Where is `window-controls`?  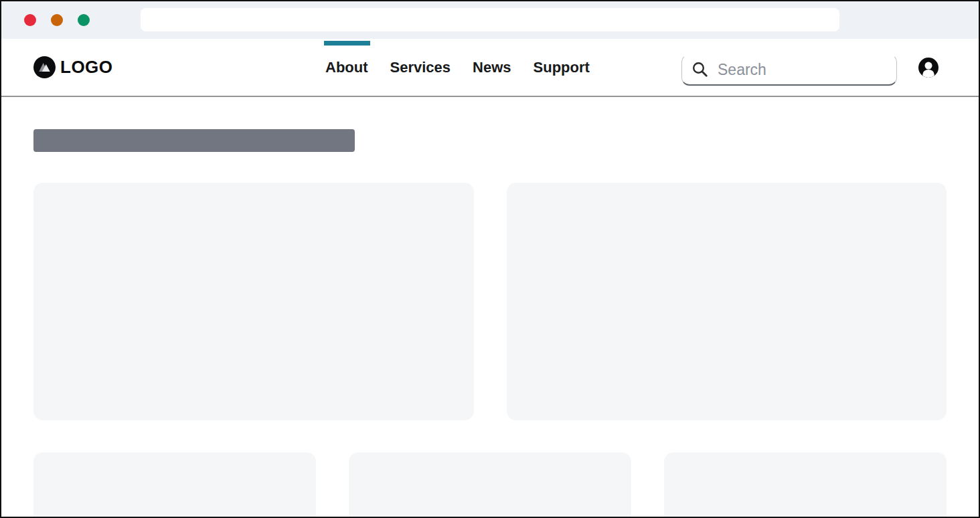 window-controls is located at coordinates (46, 20).